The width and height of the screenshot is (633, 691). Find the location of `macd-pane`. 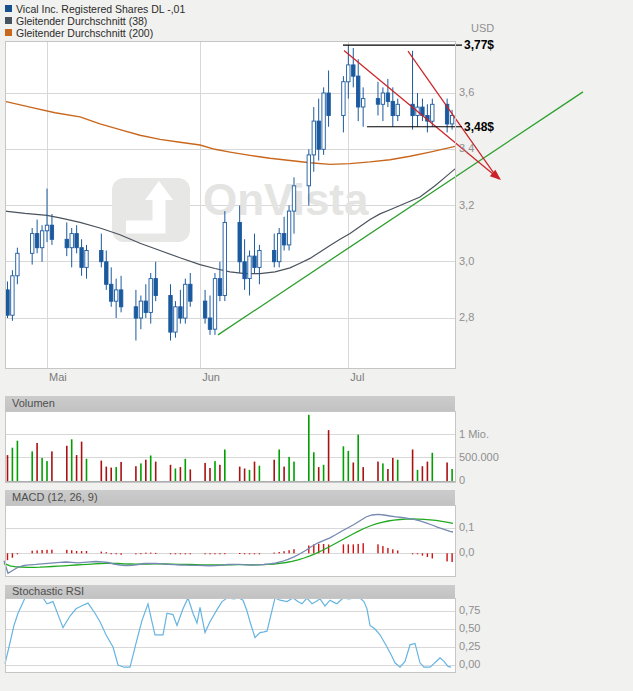

macd-pane is located at coordinates (230, 540).